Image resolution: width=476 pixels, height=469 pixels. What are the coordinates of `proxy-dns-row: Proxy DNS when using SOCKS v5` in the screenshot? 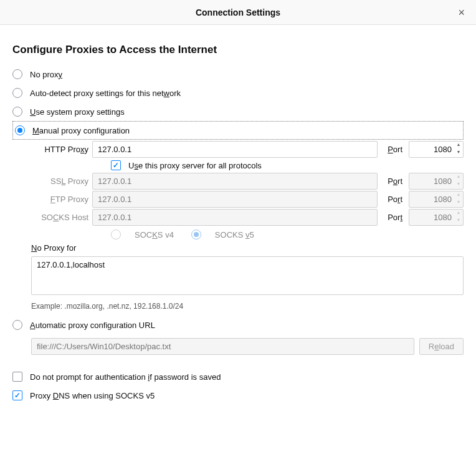 It's located at (238, 395).